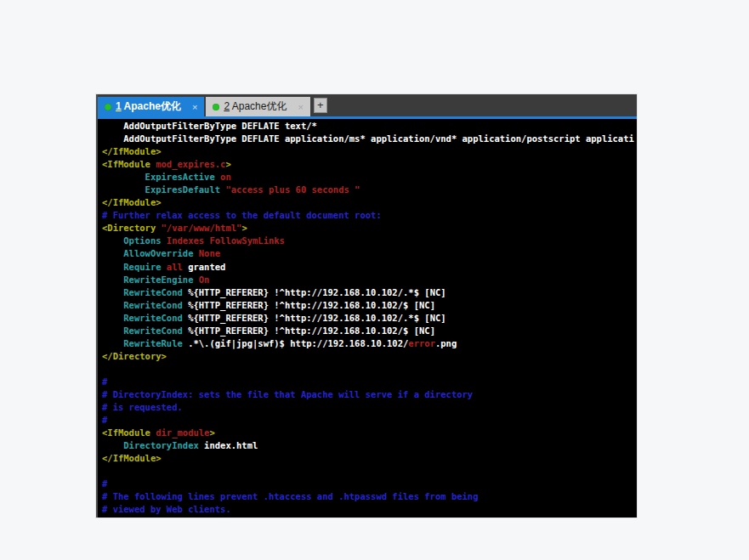 This screenshot has height=560, width=749. What do you see at coordinates (369, 253) in the screenshot?
I see `code-line: AllowOverride None` at bounding box center [369, 253].